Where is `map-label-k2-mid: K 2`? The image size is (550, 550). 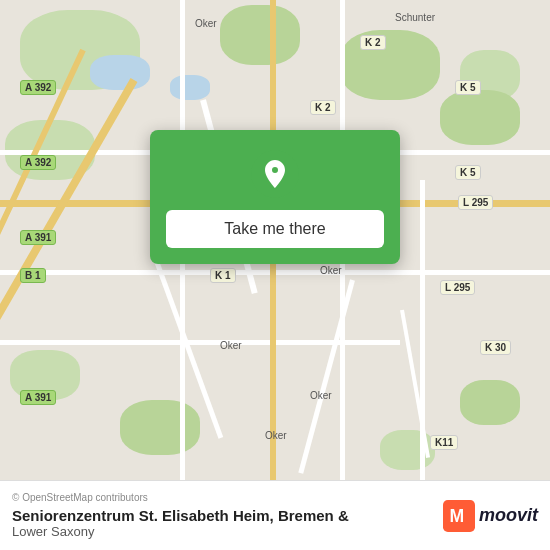 map-label-k2-mid: K 2 is located at coordinates (323, 108).